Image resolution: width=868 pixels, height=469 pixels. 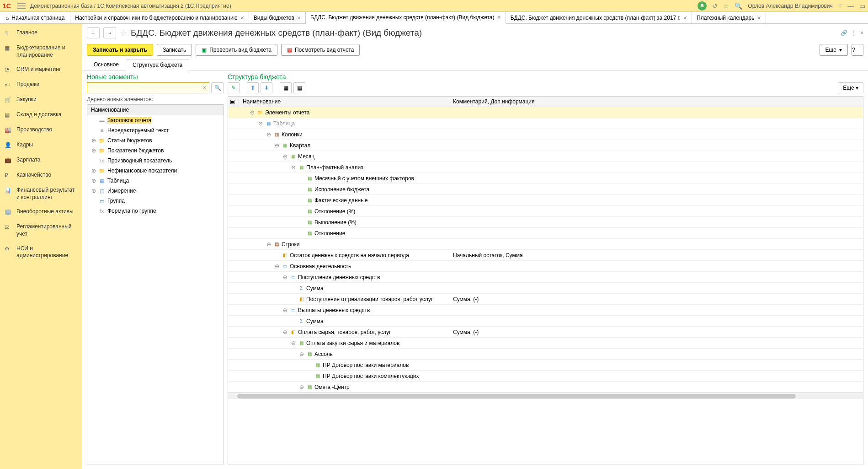 What do you see at coordinates (546, 365) in the screenshot?
I see `grid-row: ▦ПР Договор поставки материалов` at bounding box center [546, 365].